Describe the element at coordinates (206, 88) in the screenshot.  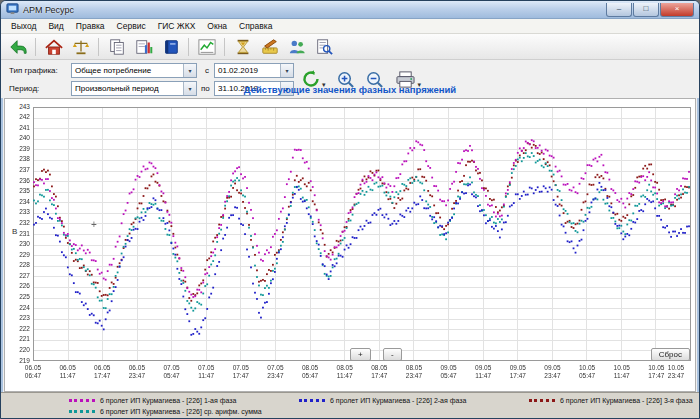
I see `date-to-label: по` at that location.